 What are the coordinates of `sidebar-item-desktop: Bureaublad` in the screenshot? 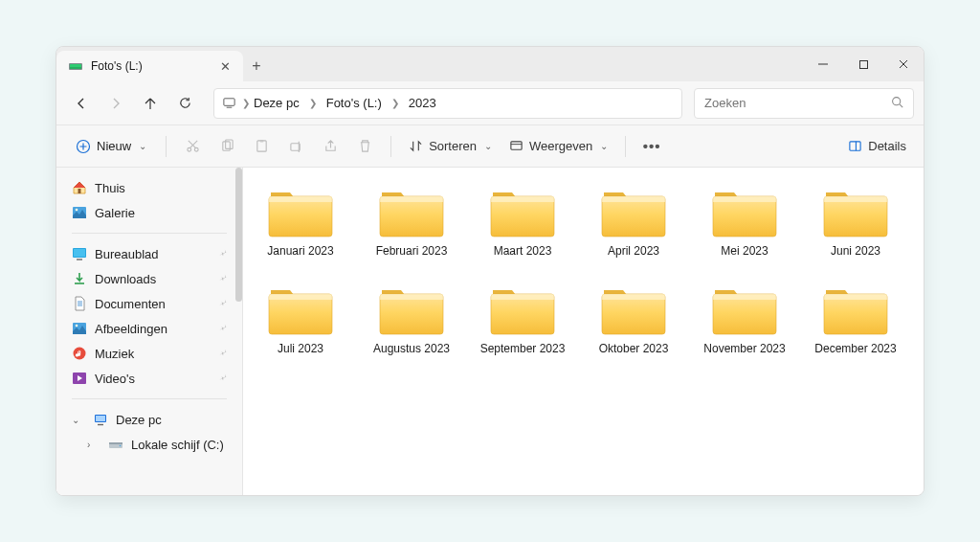 It's located at (149, 254).